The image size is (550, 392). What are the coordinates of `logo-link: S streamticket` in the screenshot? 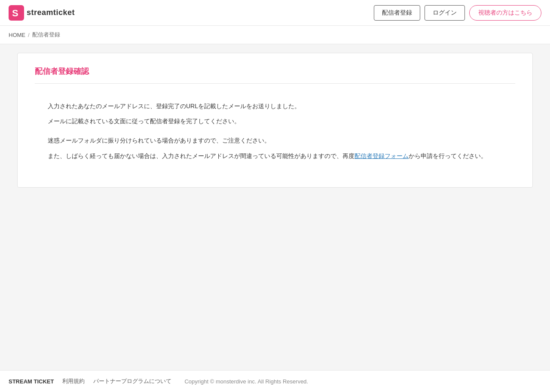 It's located at (42, 13).